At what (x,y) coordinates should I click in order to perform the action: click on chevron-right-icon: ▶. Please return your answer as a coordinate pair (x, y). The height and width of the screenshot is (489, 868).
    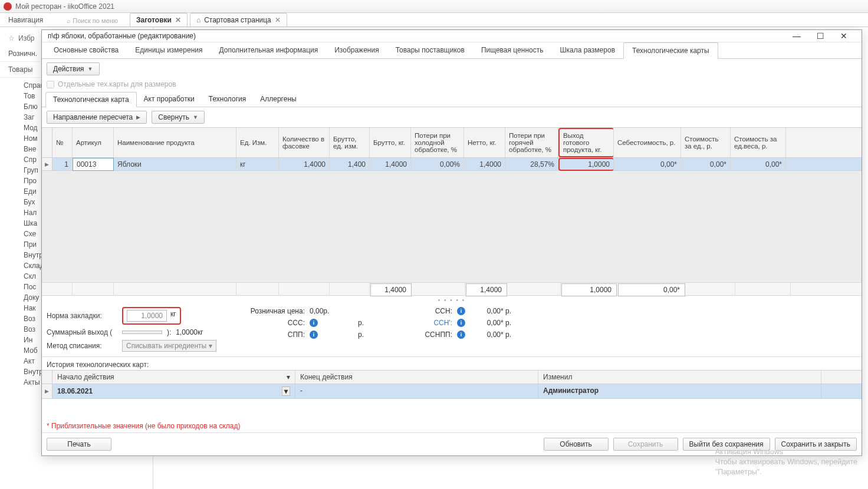
    Looking at the image, I should click on (138, 117).